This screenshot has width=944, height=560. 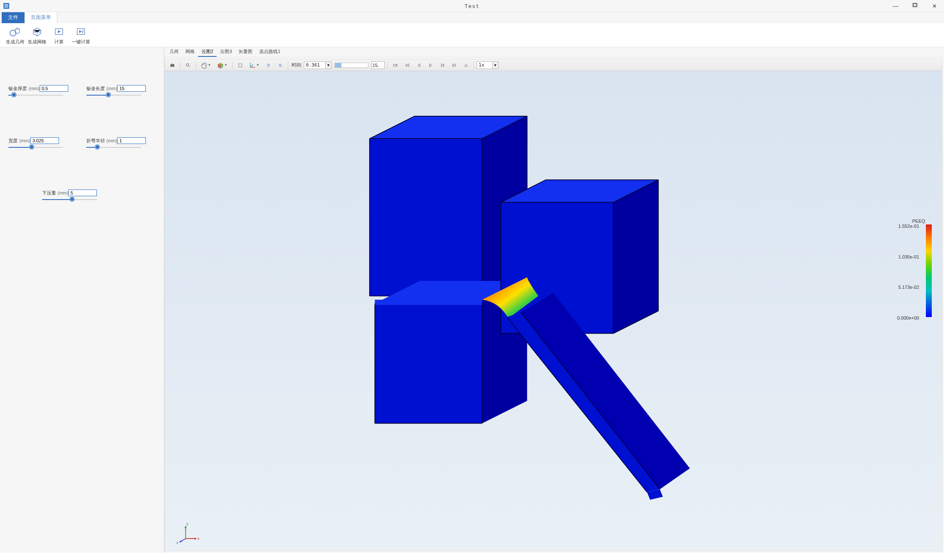 I want to click on param-press-label: 下压量, so click(x=49, y=193).